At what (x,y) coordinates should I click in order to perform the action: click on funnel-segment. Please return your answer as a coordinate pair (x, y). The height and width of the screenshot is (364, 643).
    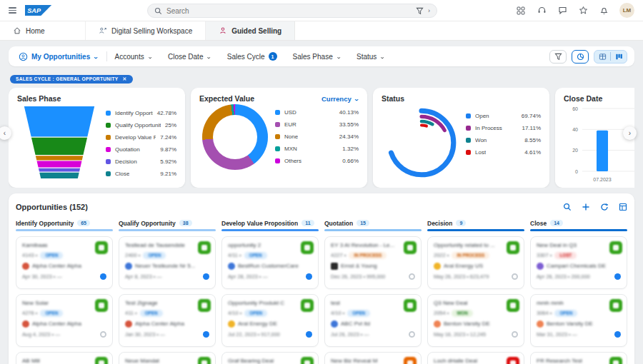
    Looking at the image, I should click on (59, 146).